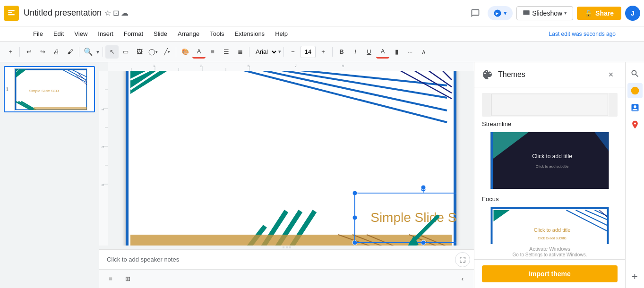 Image resolution: width=644 pixels, height=288 pixels. Describe the element at coordinates (500, 13) in the screenshot. I see `meet-button: ▶ ▾` at that location.